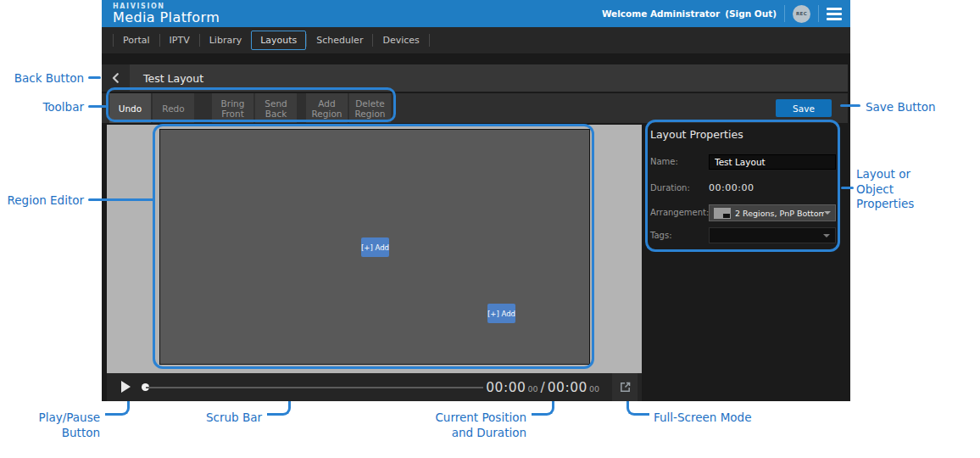 The image size is (980, 458). What do you see at coordinates (543, 409) in the screenshot?
I see `callout-elbow-current-position` at bounding box center [543, 409].